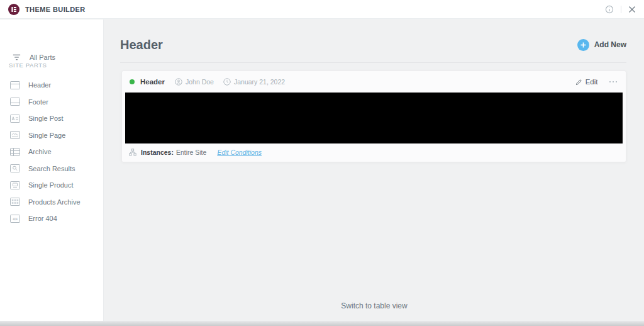 The width and height of the screenshot is (644, 326). What do you see at coordinates (52, 169) in the screenshot?
I see `sidebar-item-search-results: Search Results` at bounding box center [52, 169].